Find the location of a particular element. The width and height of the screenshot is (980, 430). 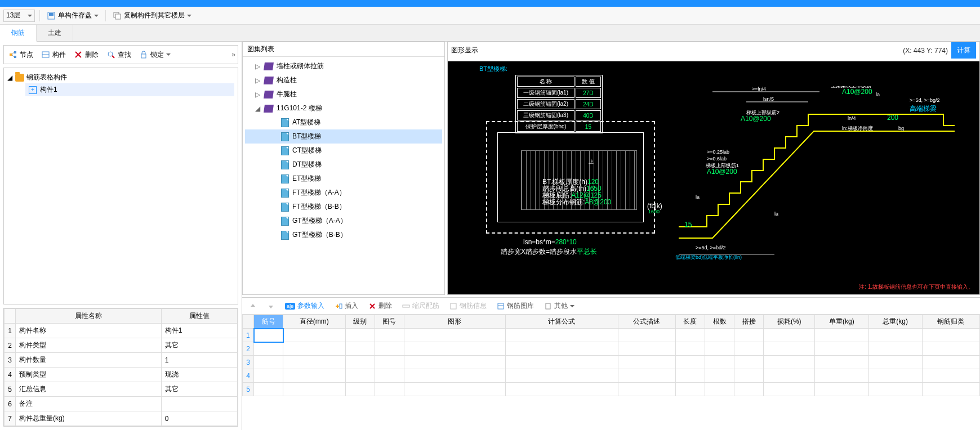

save-component-button: 单构件存盘 is located at coordinates (73, 16).